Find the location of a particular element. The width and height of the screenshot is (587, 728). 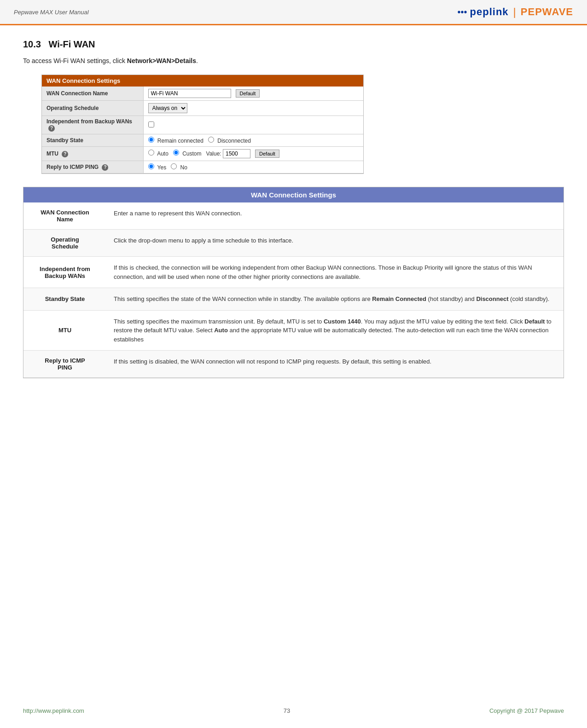

explain-desc-mtu: This setting specifies the maximum trans… is located at coordinates (335, 330).